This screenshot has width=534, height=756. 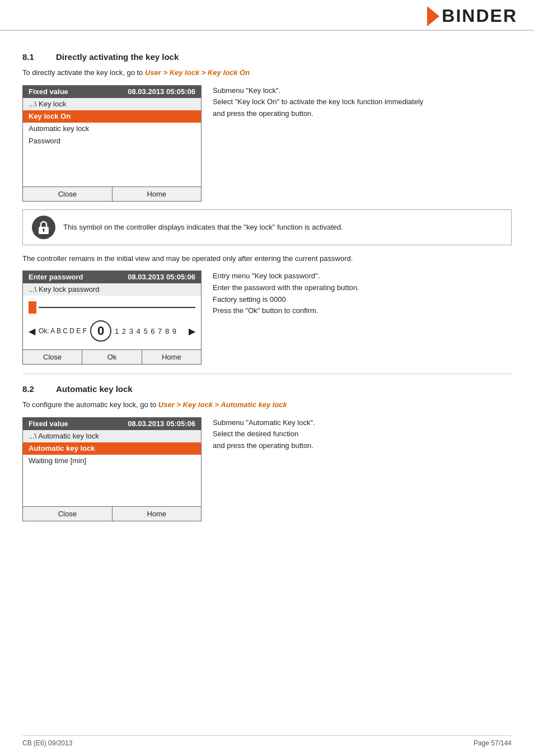 I want to click on section-8-1-title: 8.1 Directly activating the key lock, so click(x=267, y=57).